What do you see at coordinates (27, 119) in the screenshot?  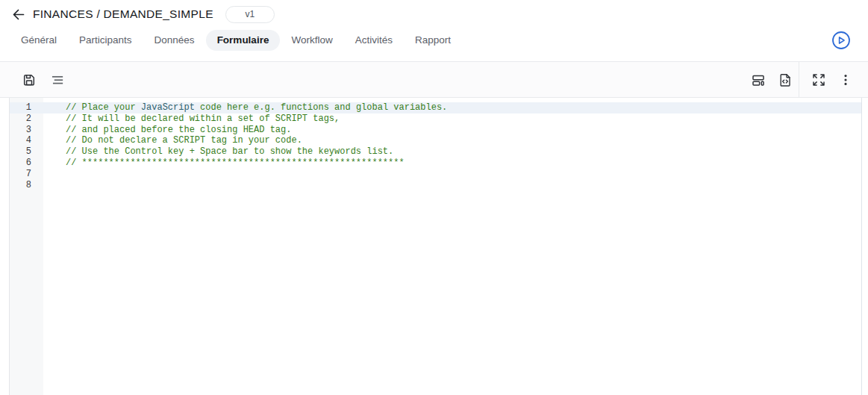 I see `line-number: 2` at bounding box center [27, 119].